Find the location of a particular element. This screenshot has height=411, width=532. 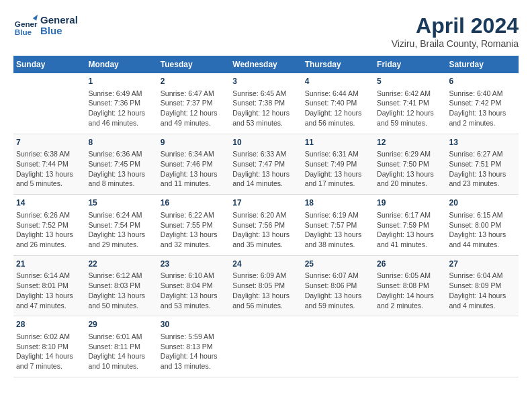

day-info: Sunrise: 5:59 AM Sunset: 8:13 PM Dayligh… is located at coordinates (193, 352).